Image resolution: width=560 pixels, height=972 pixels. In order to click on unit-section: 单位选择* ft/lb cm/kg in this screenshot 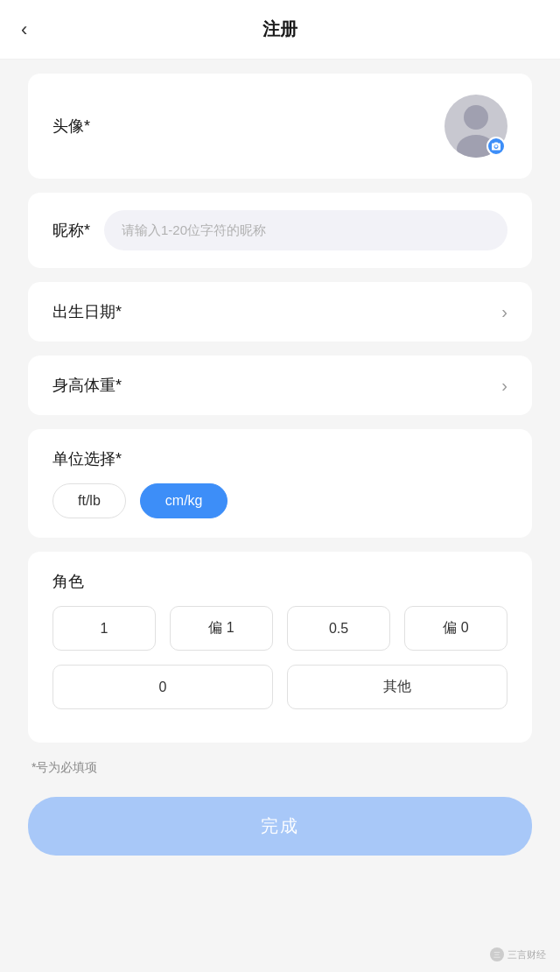, I will do `click(280, 483)`.